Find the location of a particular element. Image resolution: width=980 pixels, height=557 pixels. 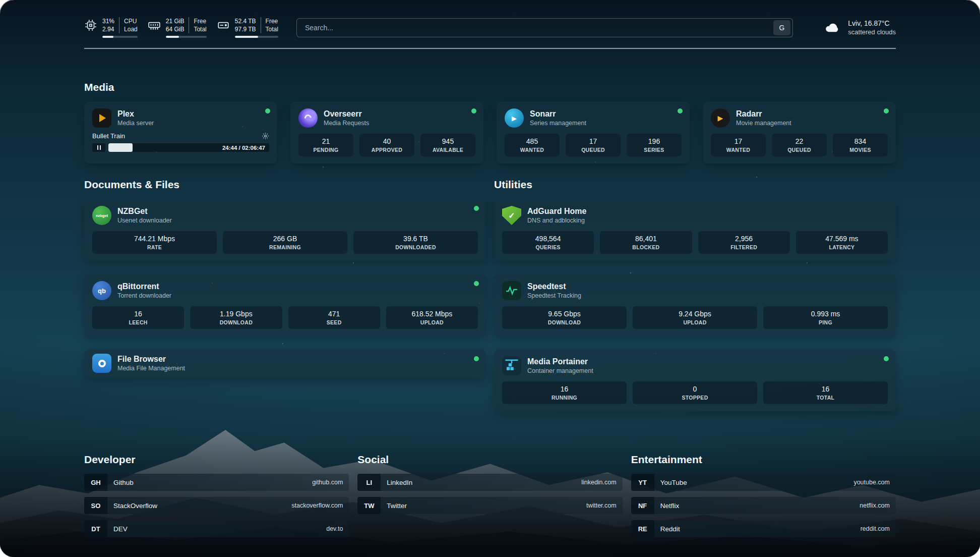

bookmark-twitter: TW Twitter twitter.com is located at coordinates (490, 506).